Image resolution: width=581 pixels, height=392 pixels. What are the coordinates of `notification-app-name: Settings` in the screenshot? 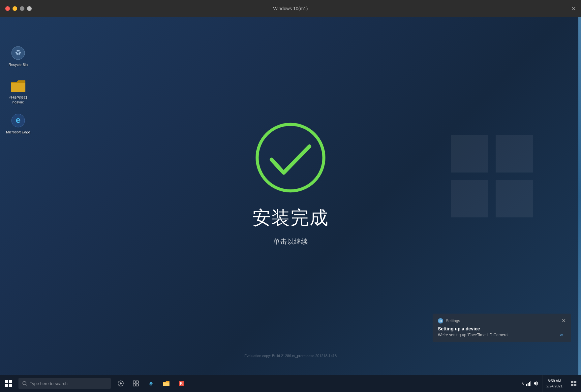 It's located at (453, 321).